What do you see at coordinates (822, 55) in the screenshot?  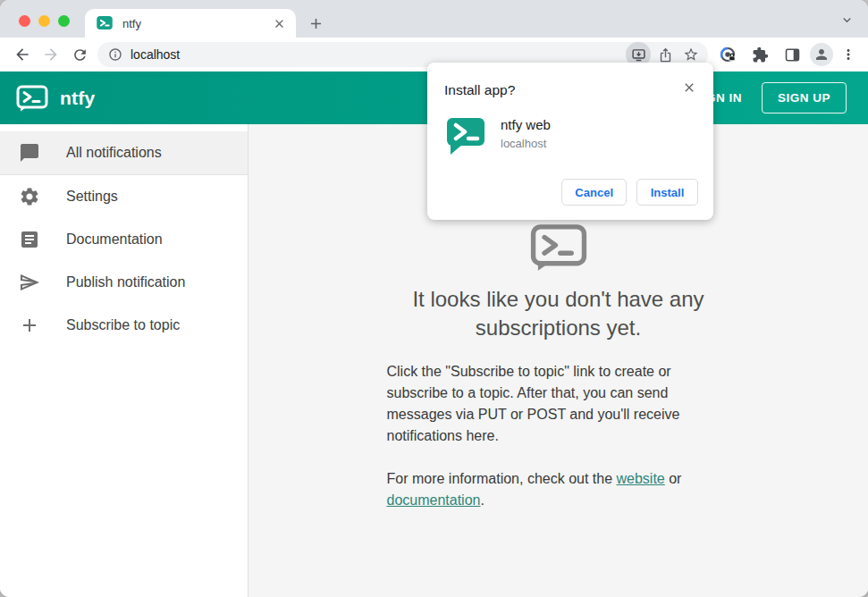 I see `profile-avatar` at bounding box center [822, 55].